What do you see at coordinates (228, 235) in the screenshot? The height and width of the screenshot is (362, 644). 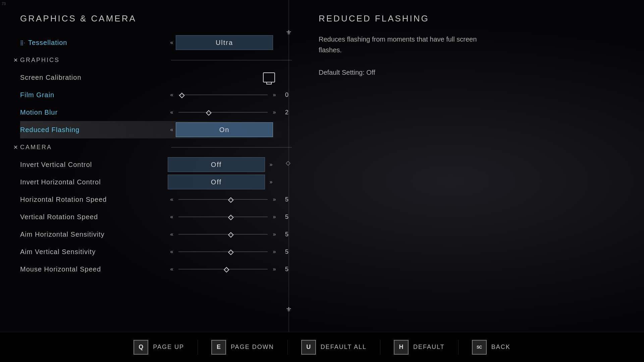 I see `aim-horizontal-control: « » 5` at bounding box center [228, 235].